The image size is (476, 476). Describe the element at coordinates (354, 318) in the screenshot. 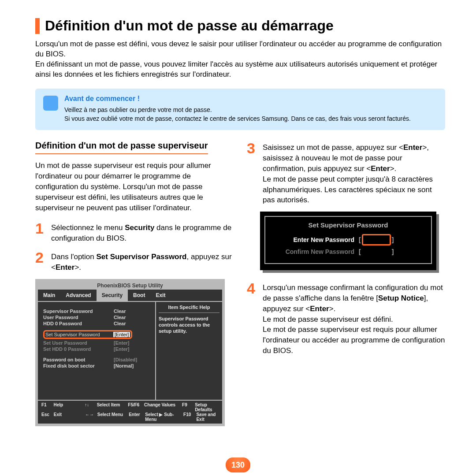

I see `step-text: Lorsqu'un message confirmant la configur…` at that location.